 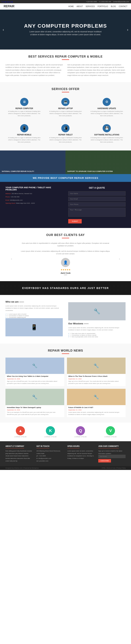 I want to click on social-twitter: t, so click(x=4, y=2).